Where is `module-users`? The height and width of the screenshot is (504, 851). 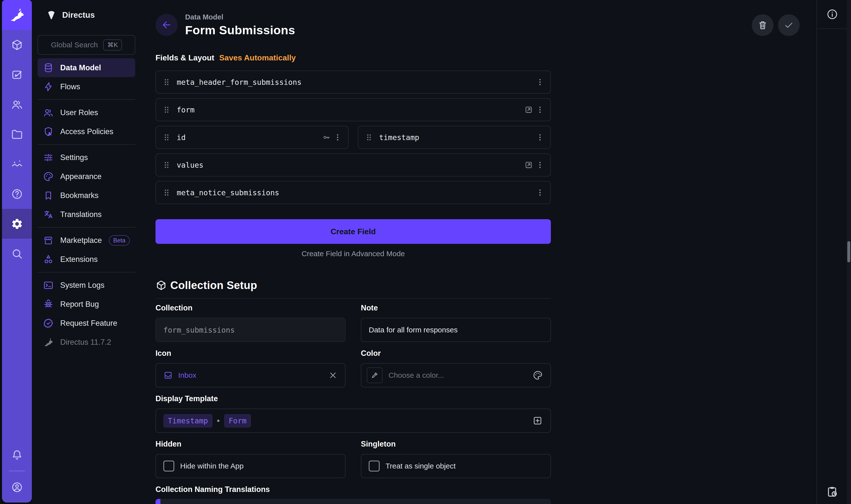
module-users is located at coordinates (17, 105).